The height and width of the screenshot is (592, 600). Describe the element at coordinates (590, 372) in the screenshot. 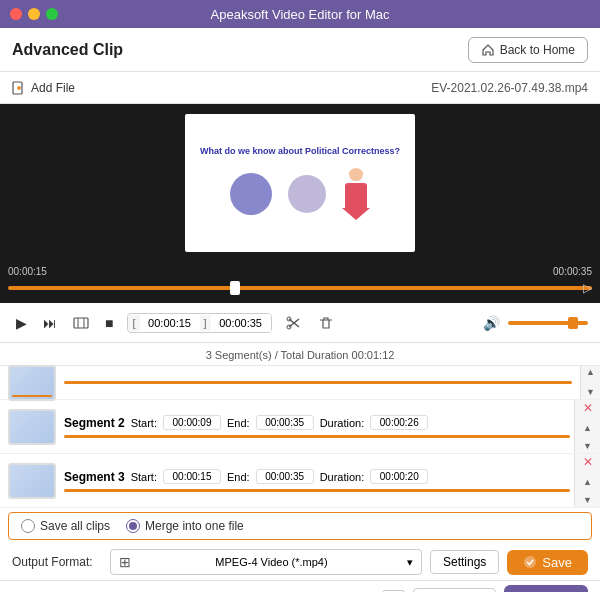

I see `scroll-up-1: ▲` at that location.